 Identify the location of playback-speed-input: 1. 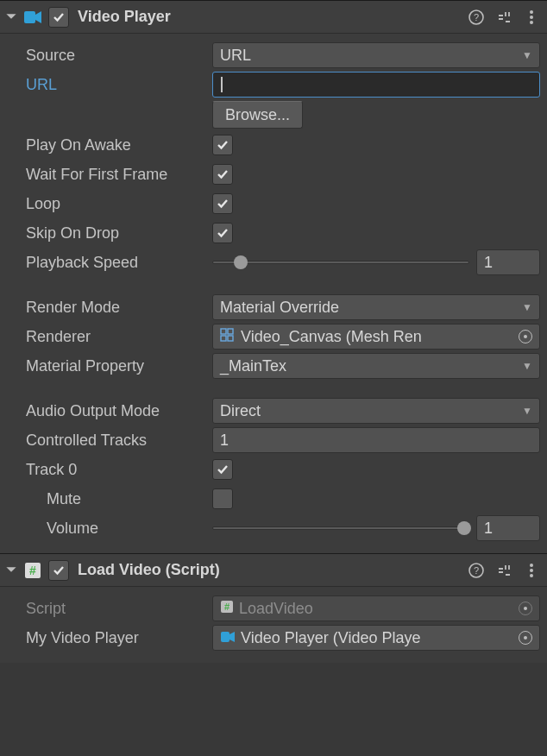
(508, 262).